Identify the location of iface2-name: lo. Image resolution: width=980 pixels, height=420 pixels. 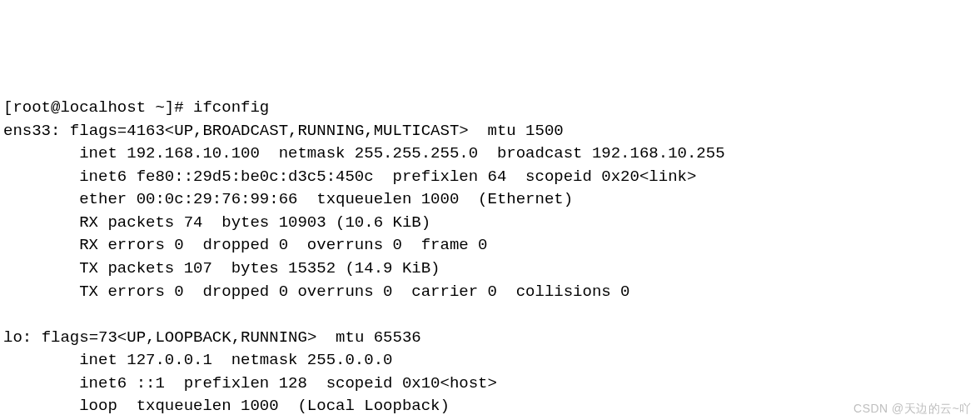
(13, 338).